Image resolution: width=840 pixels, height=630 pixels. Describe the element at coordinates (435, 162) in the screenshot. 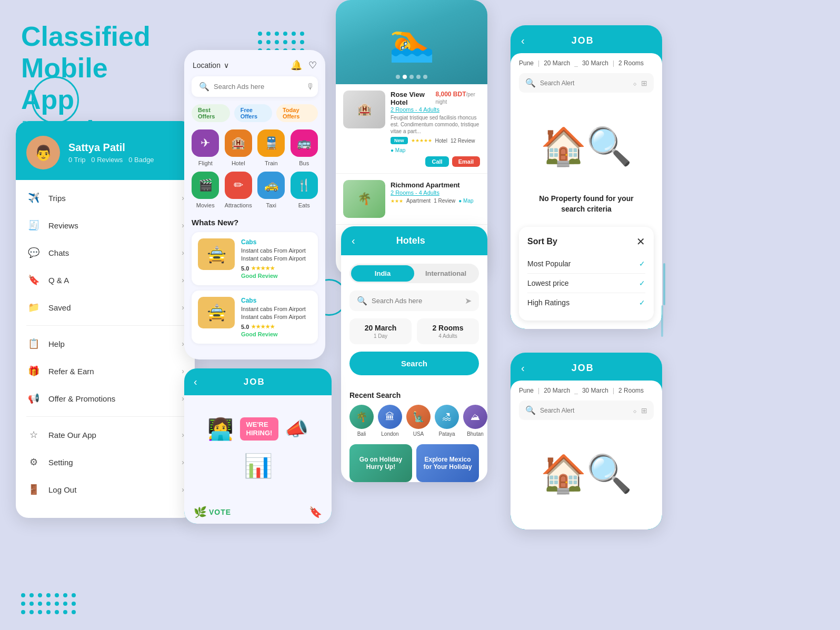

I see `hotel-actions: Call Email` at that location.